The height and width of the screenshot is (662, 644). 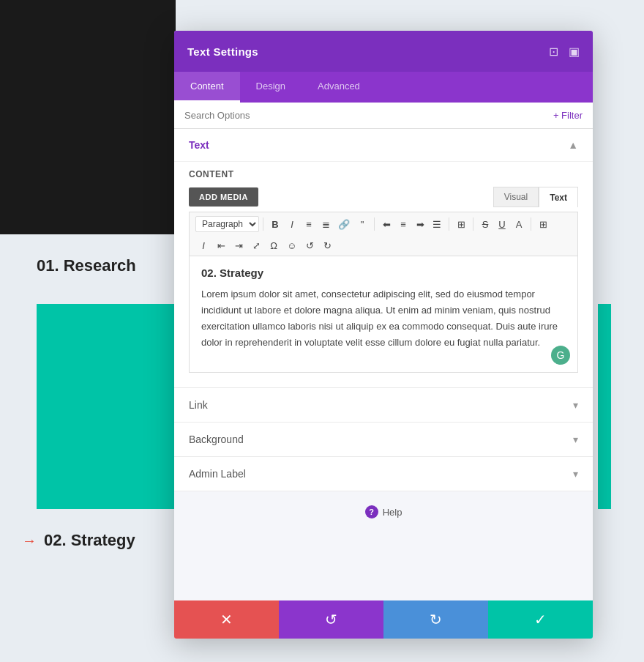 What do you see at coordinates (203, 246) in the screenshot?
I see `indent-button: I` at bounding box center [203, 246].